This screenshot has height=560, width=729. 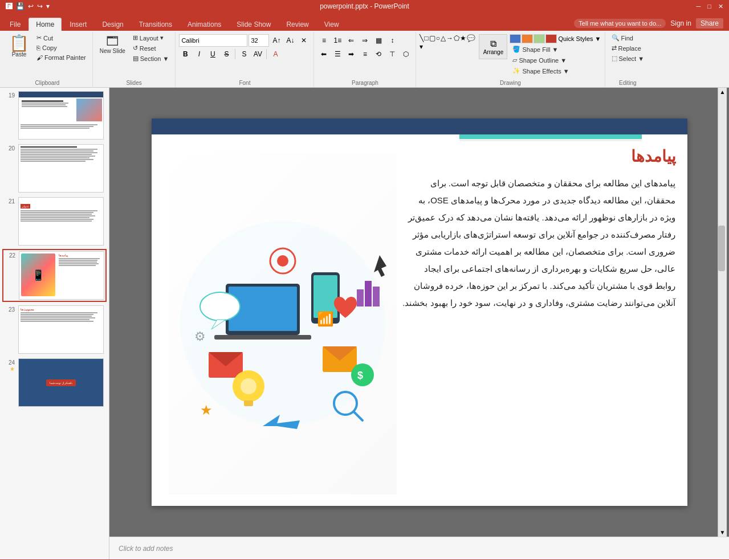 I want to click on style-orange, so click(x=527, y=39).